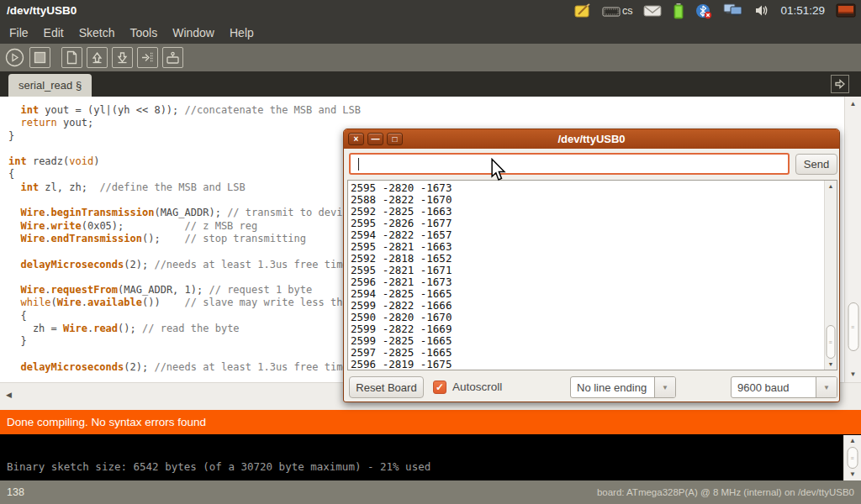 The height and width of the screenshot is (504, 861). I want to click on send-button: Send, so click(816, 165).